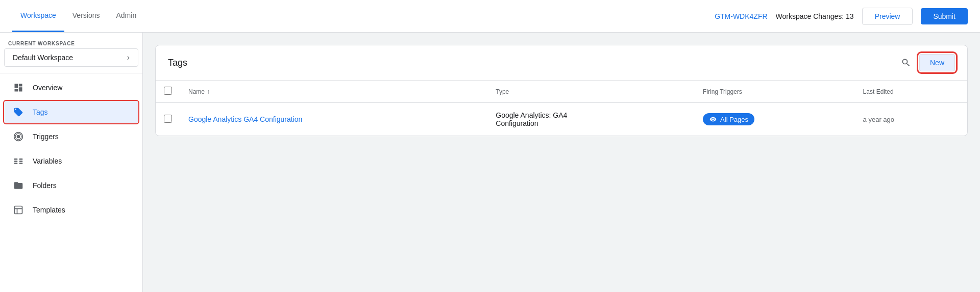  What do you see at coordinates (911, 92) in the screenshot?
I see `header-last-edited: Last Edited` at bounding box center [911, 92].